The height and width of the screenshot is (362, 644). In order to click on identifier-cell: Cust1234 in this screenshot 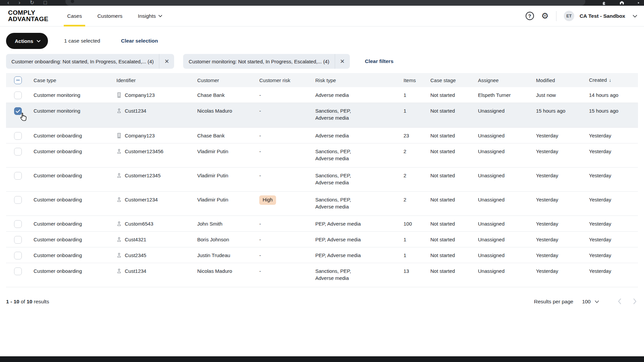, I will do `click(157, 111)`.